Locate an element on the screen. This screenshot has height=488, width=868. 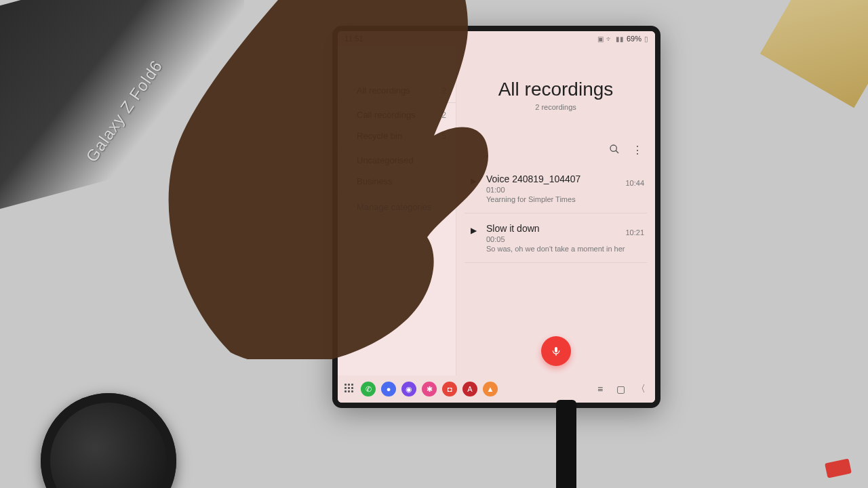
drawer-item-label: Recycle bin is located at coordinates (380, 136).